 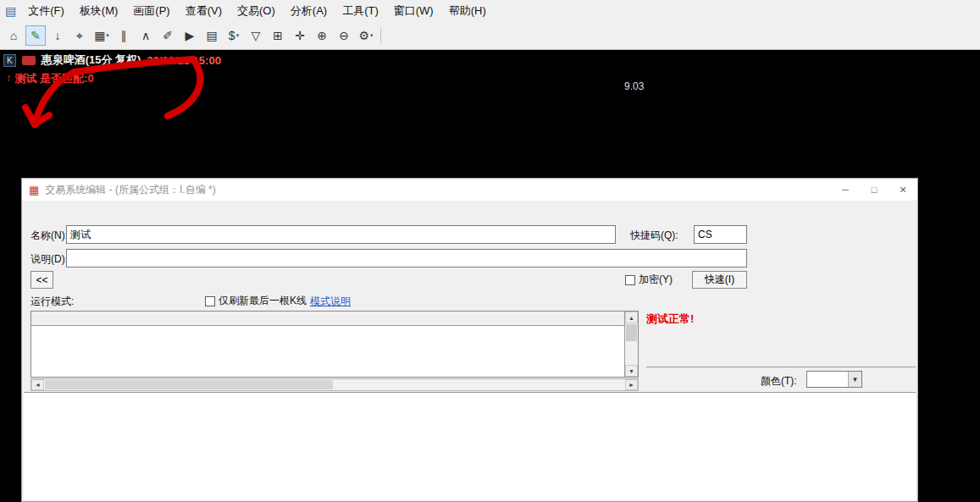 I want to click on encrypt-label: 加密(Y), so click(x=656, y=279).